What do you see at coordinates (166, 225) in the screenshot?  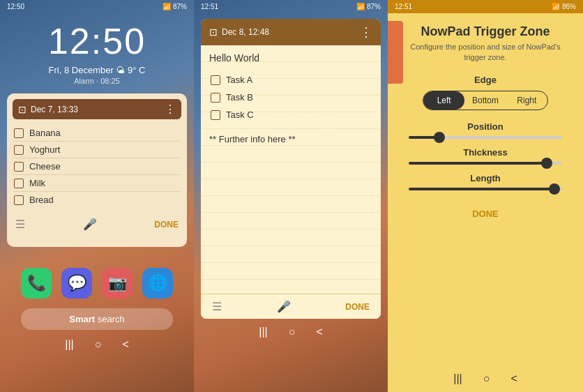 I see `done-button: DONE` at bounding box center [166, 225].